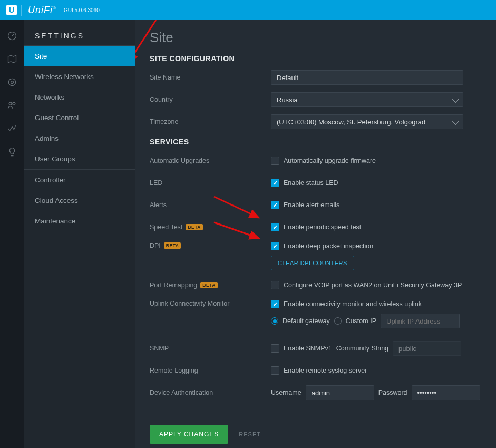 The height and width of the screenshot is (448, 496). Describe the element at coordinates (80, 159) in the screenshot. I see `sidebar-item-usergroups: User Groups` at that location.